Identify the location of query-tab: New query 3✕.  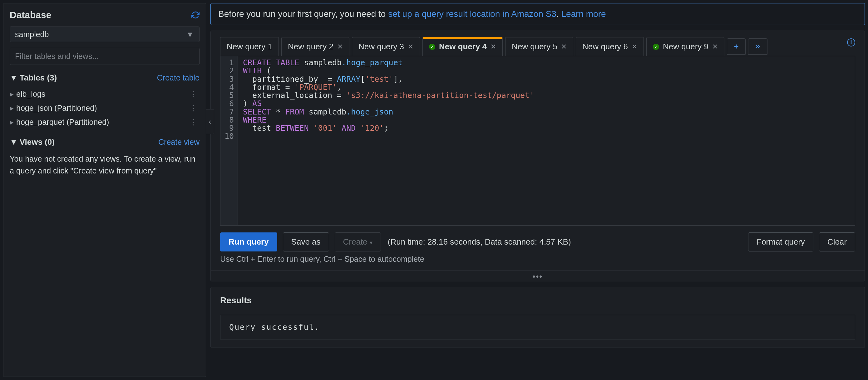
(386, 46).